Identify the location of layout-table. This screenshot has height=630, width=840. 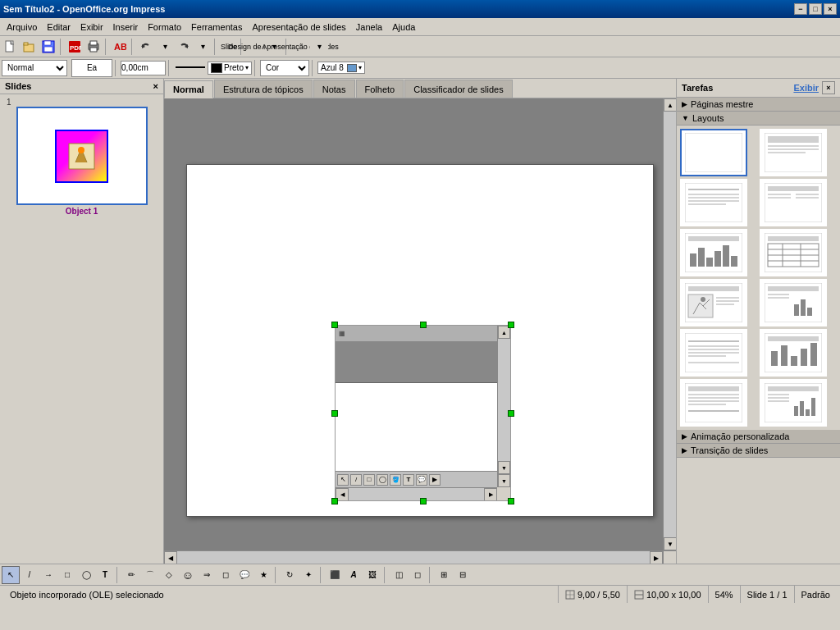
(793, 253).